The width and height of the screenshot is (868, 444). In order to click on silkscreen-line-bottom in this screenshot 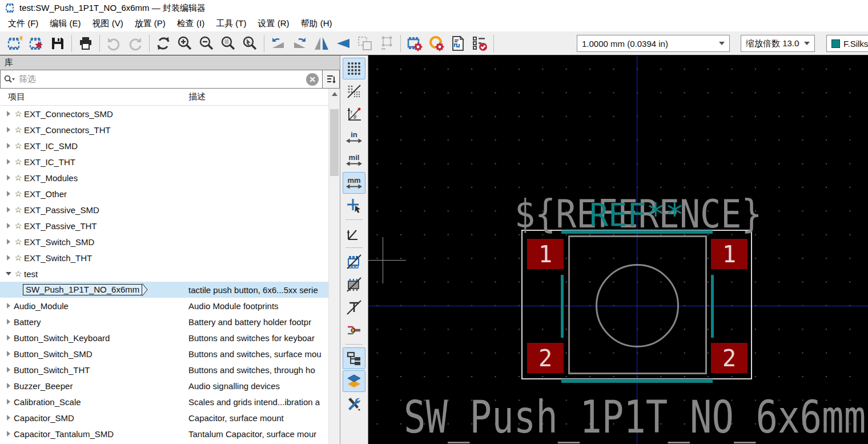, I will do `click(637, 381)`.